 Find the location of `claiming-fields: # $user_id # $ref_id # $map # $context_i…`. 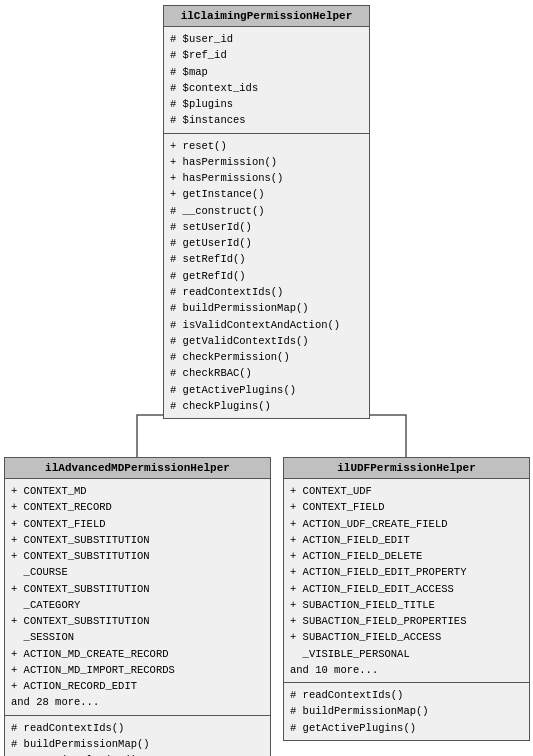

claiming-fields: # $user_id # $ref_id # $map # $context_i… is located at coordinates (266, 80).